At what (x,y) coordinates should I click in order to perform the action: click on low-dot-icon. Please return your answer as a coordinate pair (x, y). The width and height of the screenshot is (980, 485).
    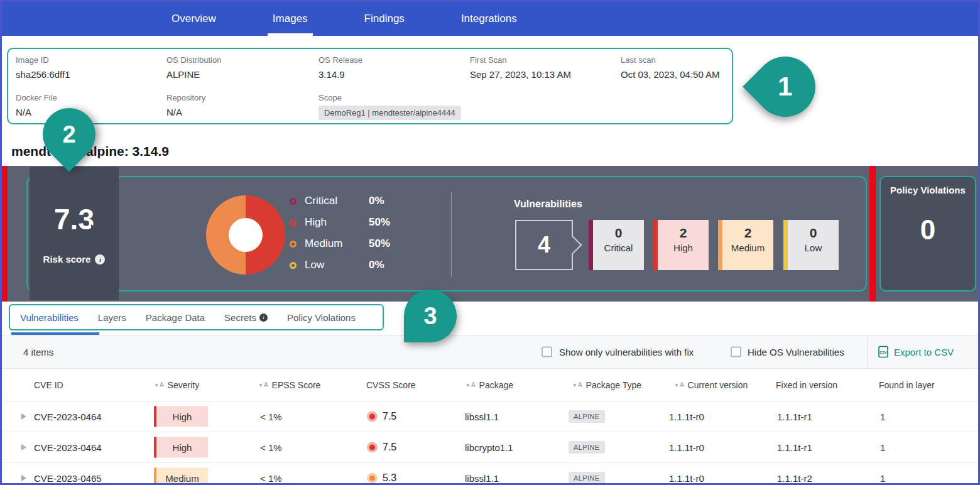
    Looking at the image, I should click on (293, 265).